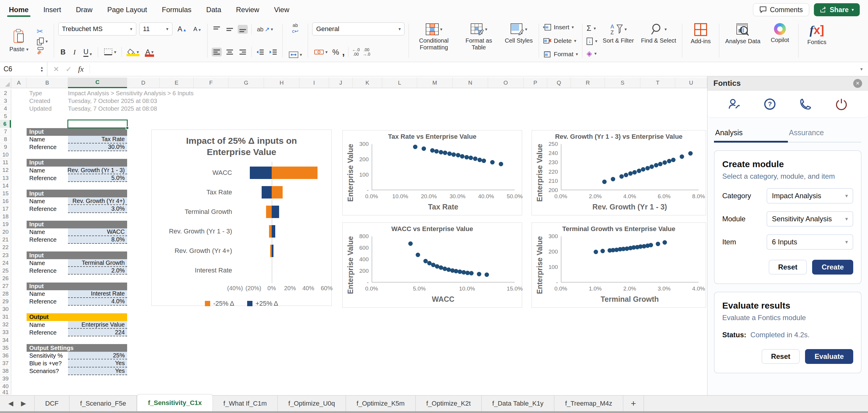 Image resolution: width=868 pixels, height=413 pixels. What do you see at coordinates (77, 287) in the screenshot?
I see `block-header-input-5: Input` at bounding box center [77, 287].